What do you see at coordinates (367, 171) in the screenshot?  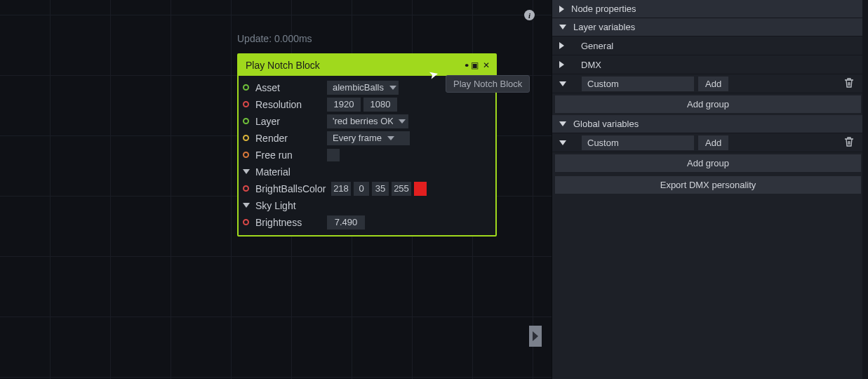 I see `param-material: Material` at bounding box center [367, 171].